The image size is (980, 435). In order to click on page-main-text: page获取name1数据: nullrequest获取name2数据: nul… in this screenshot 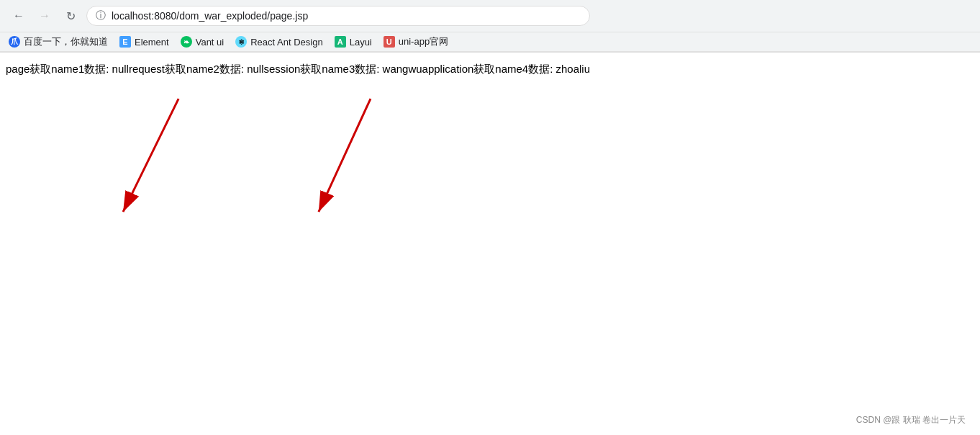, I will do `click(490, 69)`.